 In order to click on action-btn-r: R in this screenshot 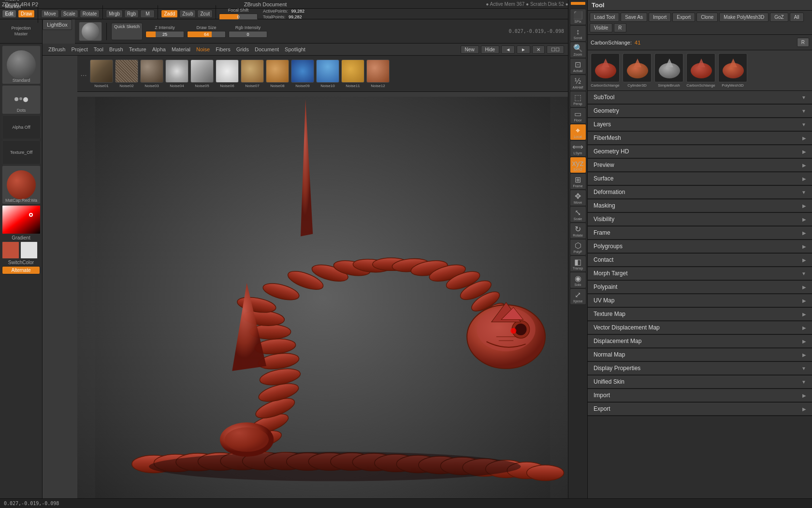, I will do `click(620, 28)`.